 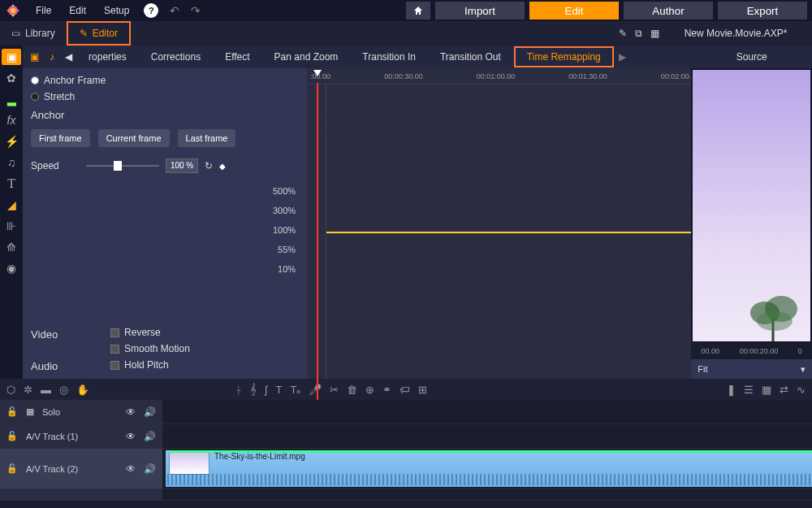 I want to click on home-button, so click(x=418, y=11).